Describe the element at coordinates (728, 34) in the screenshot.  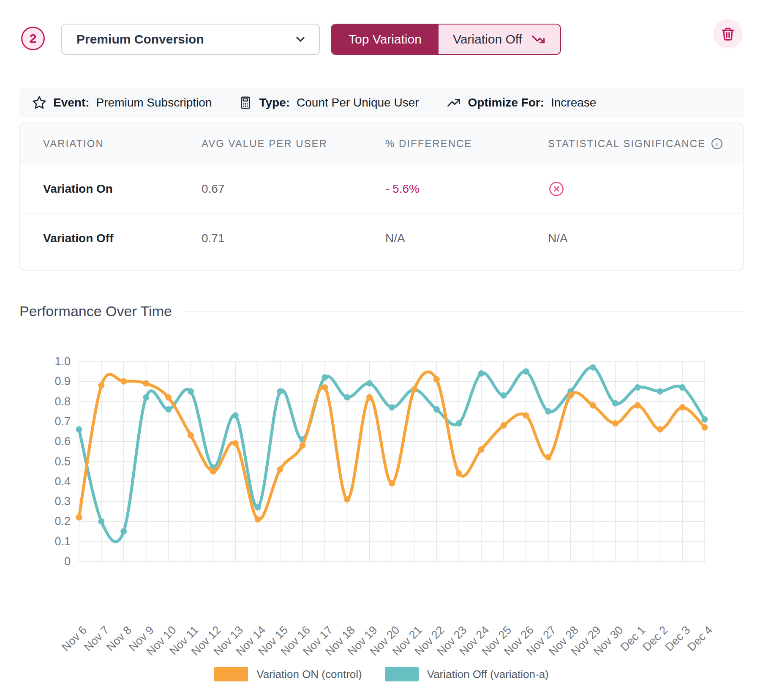
I see `delete-button` at that location.